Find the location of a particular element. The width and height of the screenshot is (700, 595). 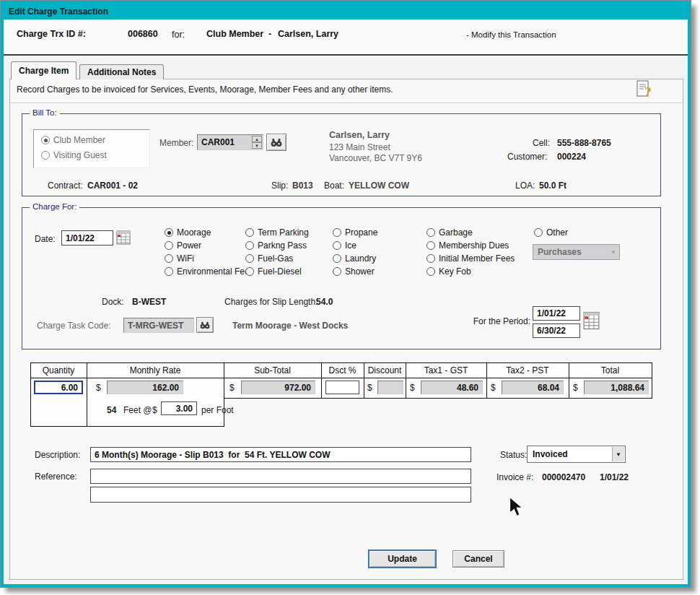

address-line2: Vancouver, BC V7T 9Y6 is located at coordinates (375, 158).